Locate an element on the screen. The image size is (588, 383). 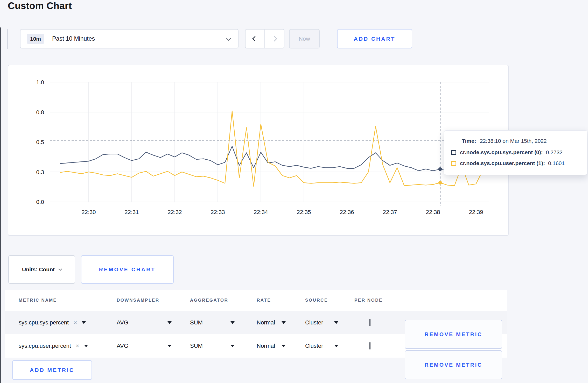
tooltip-time-value: 22:38:10 on Mar 15th, 2022 is located at coordinates (513, 141).